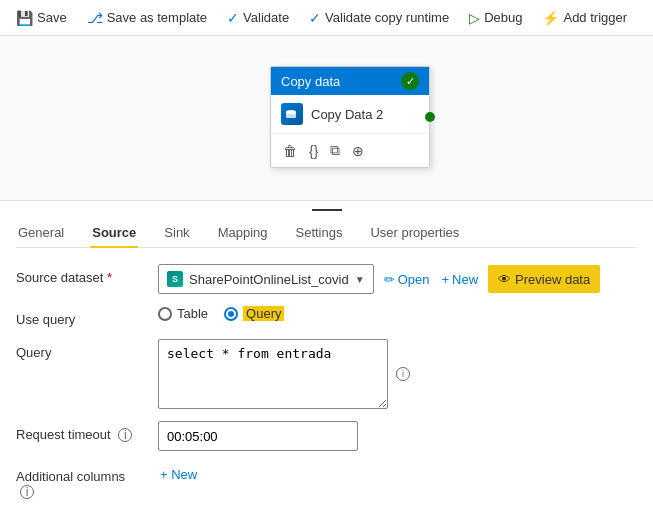  Describe the element at coordinates (125, 435) in the screenshot. I see `timeout-info-icon: i` at that location.